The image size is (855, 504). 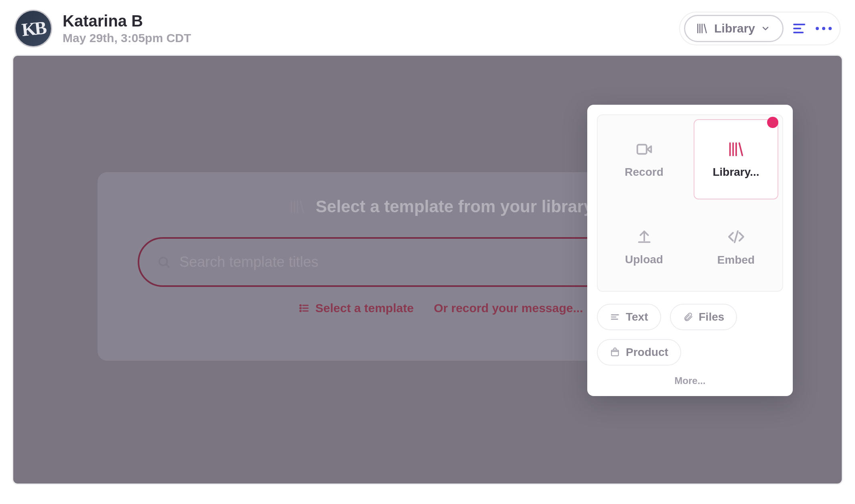 What do you see at coordinates (773, 122) in the screenshot?
I see `check-icon` at bounding box center [773, 122].